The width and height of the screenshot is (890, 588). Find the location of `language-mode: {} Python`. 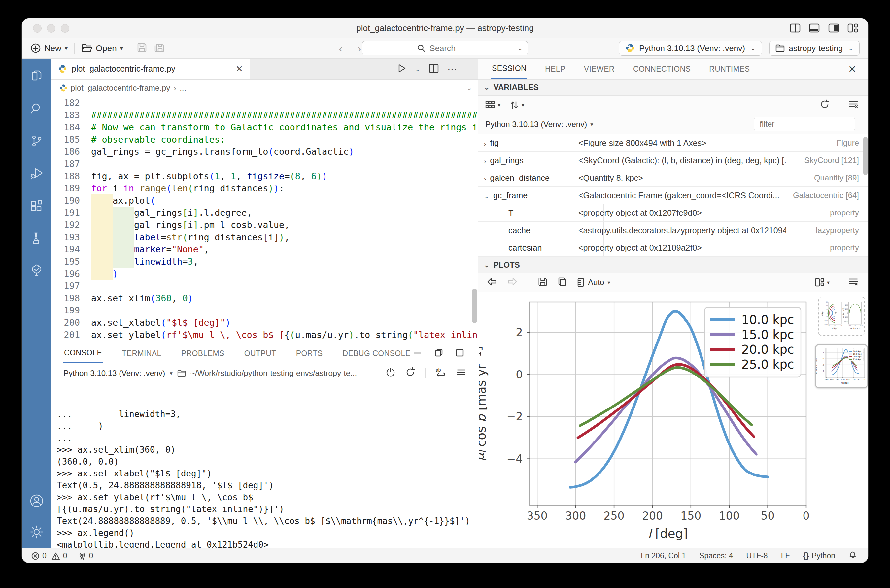

language-mode: {} Python is located at coordinates (819, 556).